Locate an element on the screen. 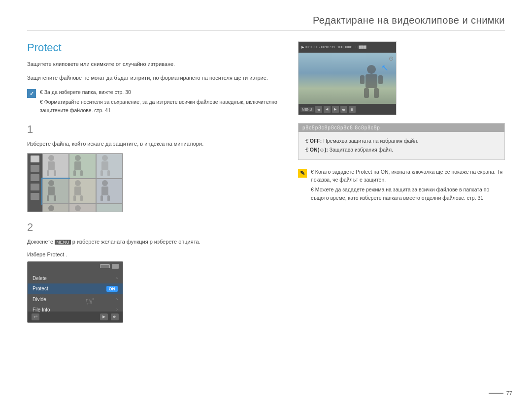 This screenshot has width=532, height=406. yellow-note-1: € Когато зададете Protect на ON, иконата… is located at coordinates (408, 176).